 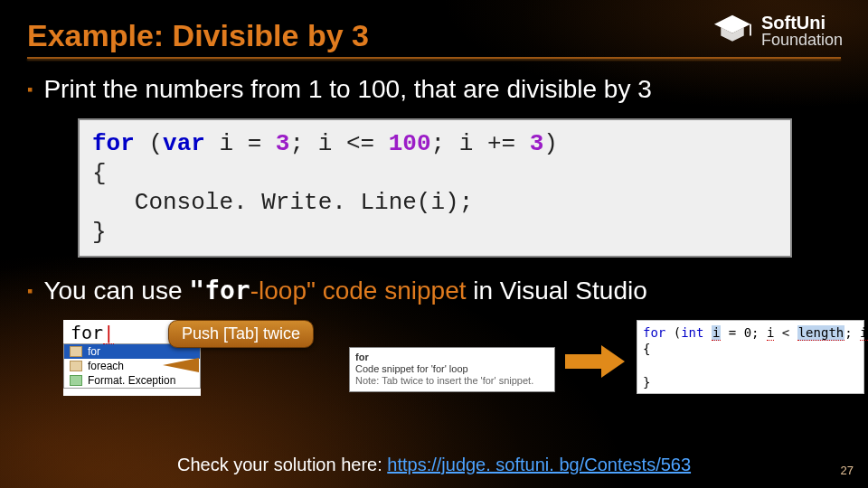 What do you see at coordinates (434, 291) in the screenshot?
I see `bullet-2: You can use "for-loop" code snippet in V…` at bounding box center [434, 291].